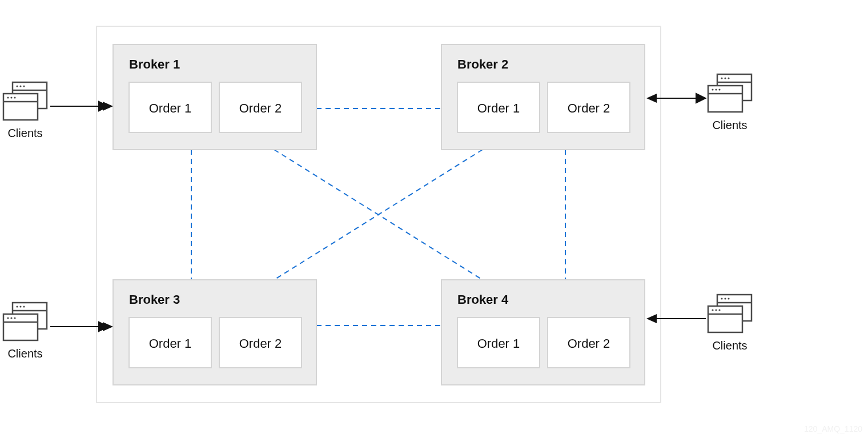 Image resolution: width=868 pixels, height=438 pixels. Describe the element at coordinates (730, 323) in the screenshot. I see `clients-icon-bottom-right: Clients` at that location.